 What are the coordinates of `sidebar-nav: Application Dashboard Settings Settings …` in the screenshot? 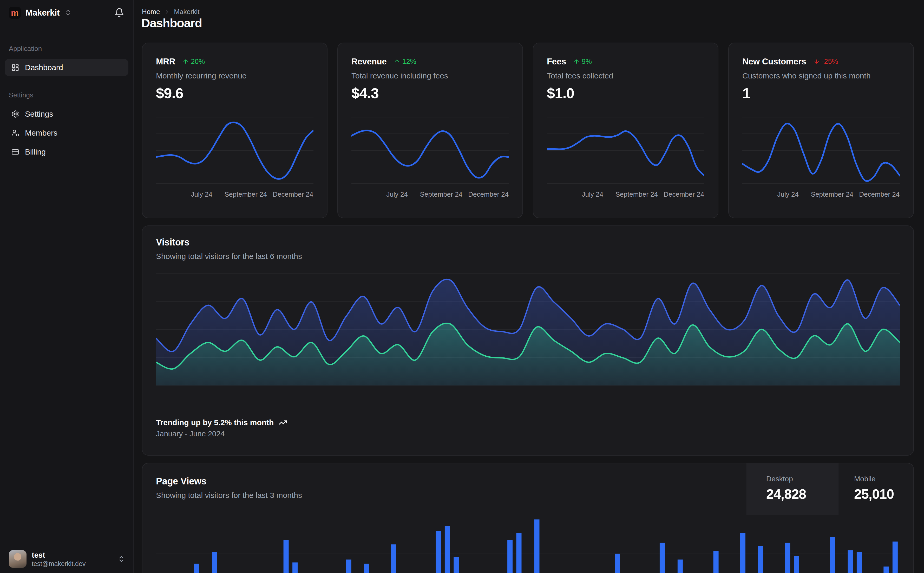 It's located at (67, 103).